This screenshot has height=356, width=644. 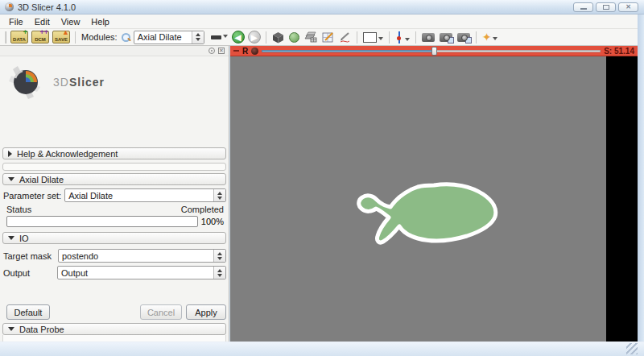 What do you see at coordinates (495, 39) in the screenshot?
I see `chevron-down-icon` at bounding box center [495, 39].